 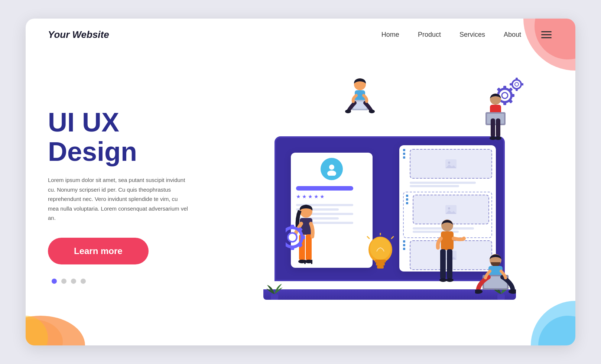 What do you see at coordinates (137, 137) in the screenshot?
I see `hero-title: UI UX Design` at bounding box center [137, 137].